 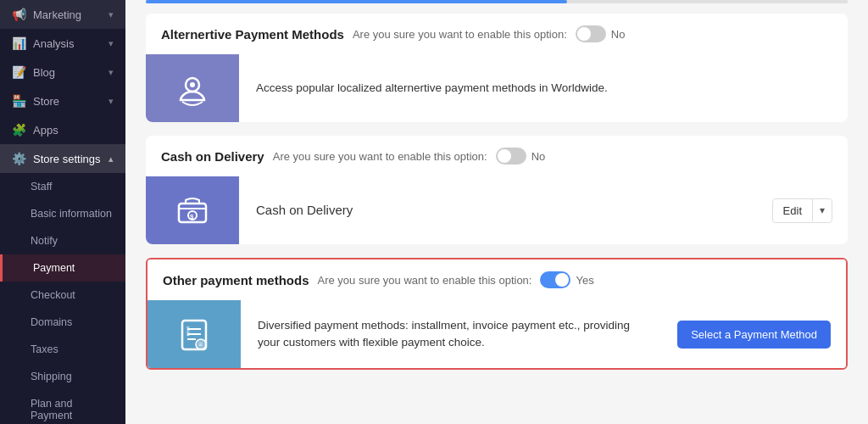 What do you see at coordinates (63, 212) in the screenshot?
I see `sidebar: 📢 Marketing ▾ 📊 Analysis ▾ 📝 Blog ▾ 🏪 St…` at bounding box center [63, 212].